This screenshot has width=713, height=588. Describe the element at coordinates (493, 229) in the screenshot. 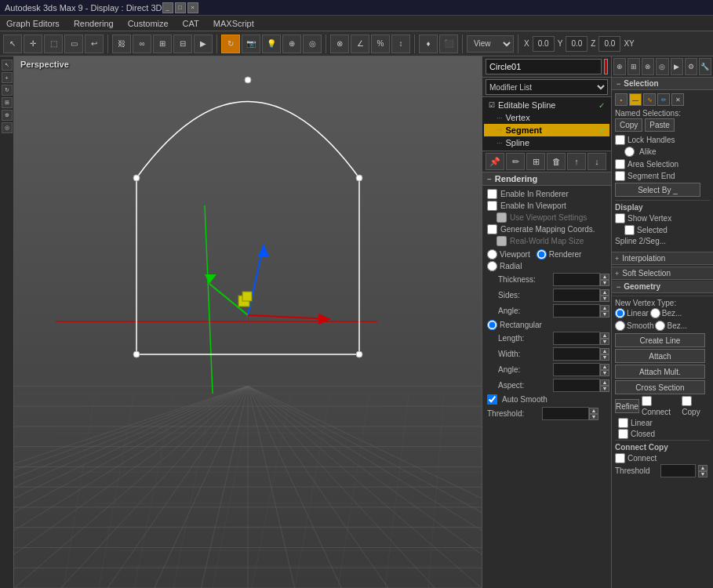

I see `gen-mapping-check` at that location.